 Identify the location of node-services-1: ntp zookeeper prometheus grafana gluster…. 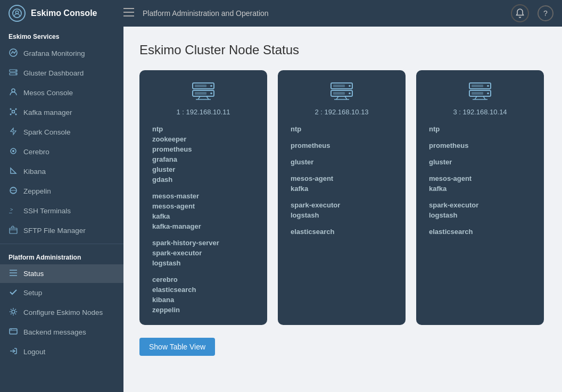
(203, 219).